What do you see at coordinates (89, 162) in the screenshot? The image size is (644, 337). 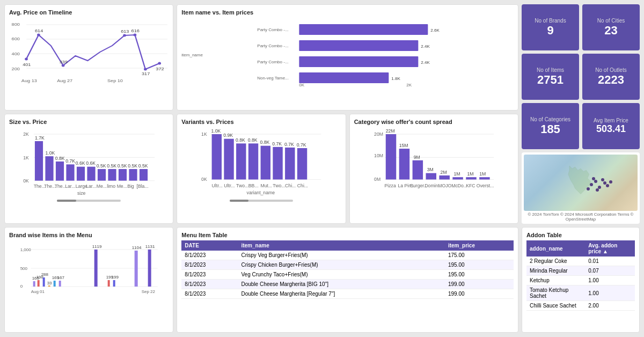 I see `size-price-svg: 2K 1K 0K 1.7K 1.0K 0.8K 0.7K 0.6K 0.6K 0…` at bounding box center [89, 162].